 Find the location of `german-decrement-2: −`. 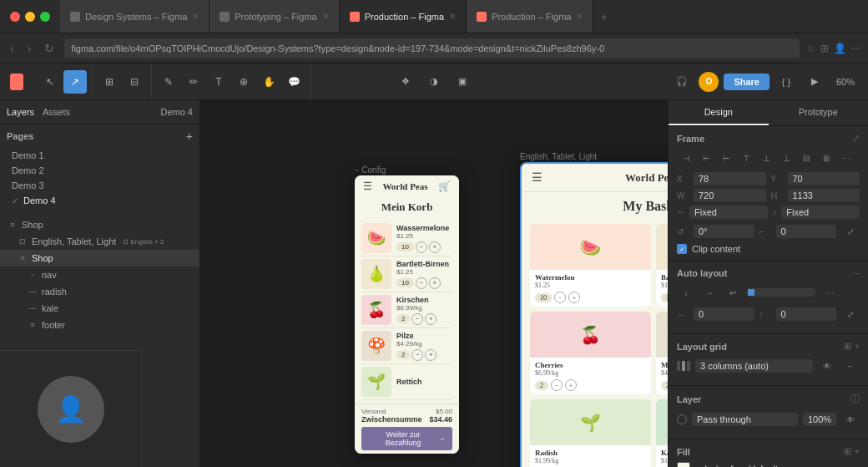

german-decrement-2: − is located at coordinates (421, 283).